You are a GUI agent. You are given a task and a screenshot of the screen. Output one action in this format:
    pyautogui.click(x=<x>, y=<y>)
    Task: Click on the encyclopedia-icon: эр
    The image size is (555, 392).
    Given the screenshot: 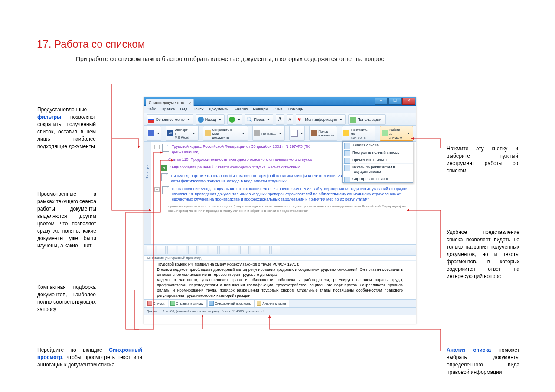 What is the action you would take?
    pyautogui.click(x=164, y=168)
    